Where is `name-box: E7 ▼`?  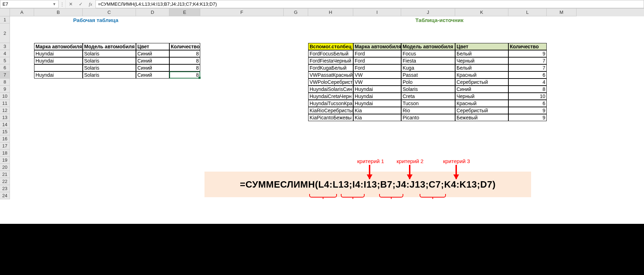 name-box: E7 ▼ is located at coordinates (29, 4).